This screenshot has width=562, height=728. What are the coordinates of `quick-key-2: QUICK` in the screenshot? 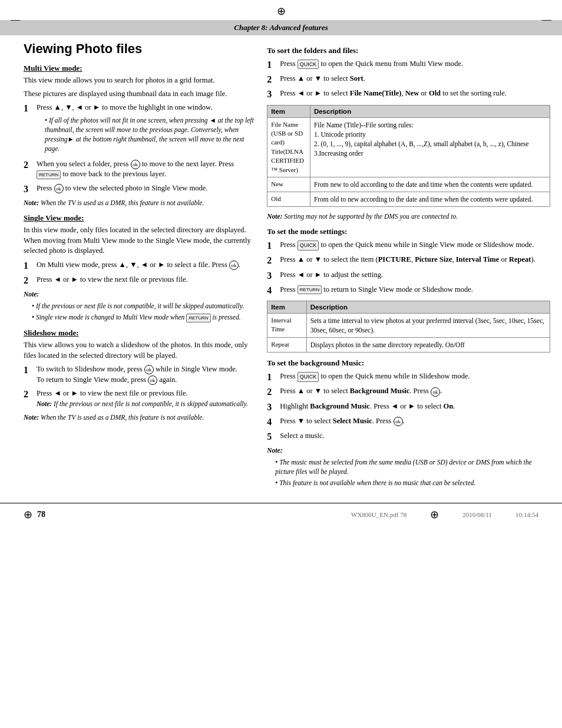 It's located at (309, 245).